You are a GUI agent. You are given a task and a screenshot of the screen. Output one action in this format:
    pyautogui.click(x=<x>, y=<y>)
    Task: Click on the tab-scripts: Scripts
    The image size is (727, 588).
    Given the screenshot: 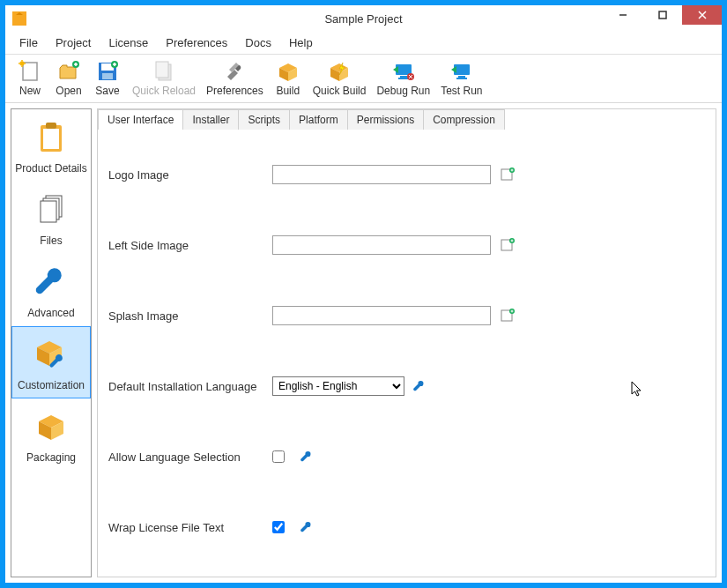 What is the action you would take?
    pyautogui.click(x=264, y=120)
    